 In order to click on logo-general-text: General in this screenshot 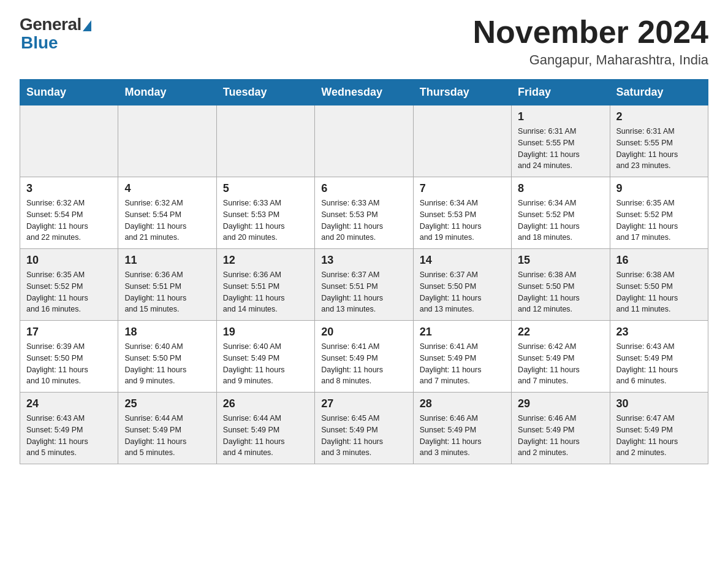, I will do `click(50, 25)`.